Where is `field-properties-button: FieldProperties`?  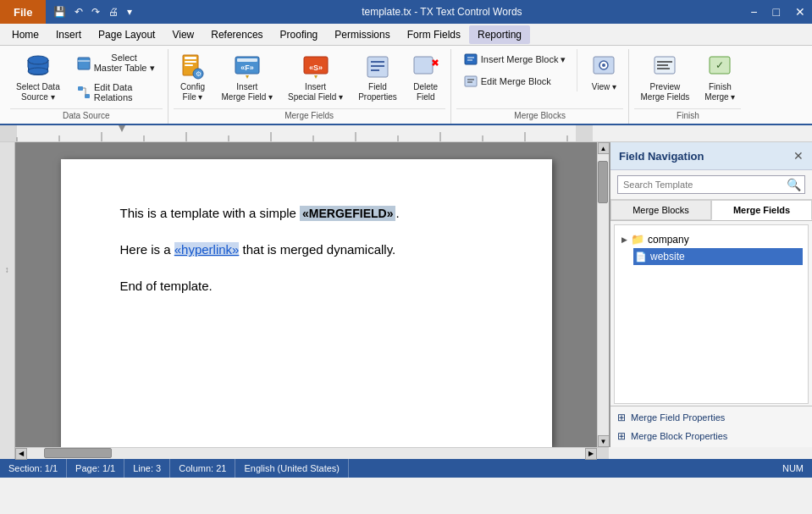 field-properties-button: FieldProperties is located at coordinates (378, 78).